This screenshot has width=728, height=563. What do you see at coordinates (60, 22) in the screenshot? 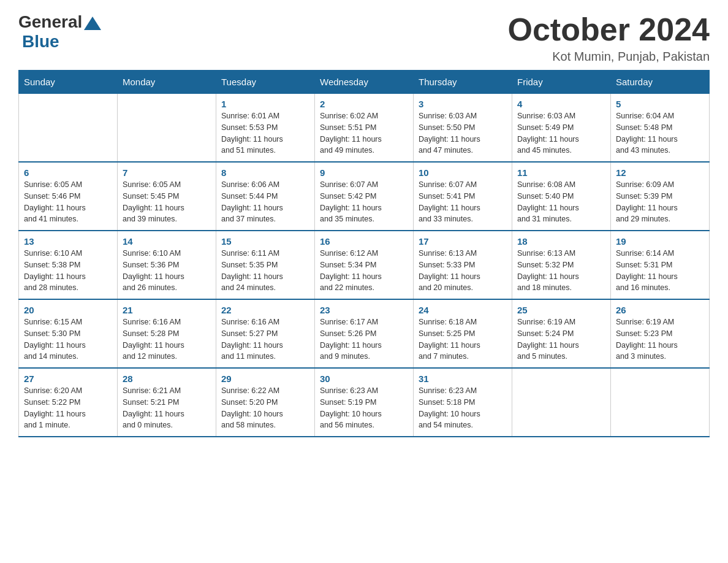
I see `logo-full: General` at bounding box center [60, 22].